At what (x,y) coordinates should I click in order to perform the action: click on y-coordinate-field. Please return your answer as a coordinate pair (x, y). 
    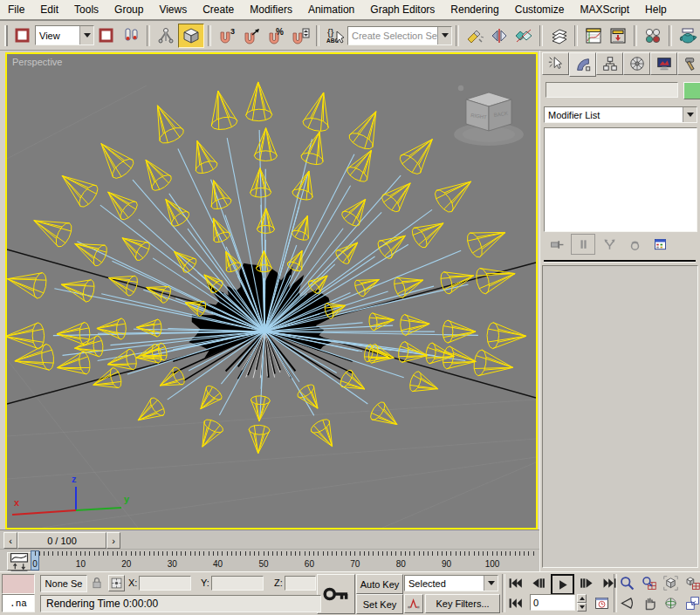
    Looking at the image, I should click on (237, 583).